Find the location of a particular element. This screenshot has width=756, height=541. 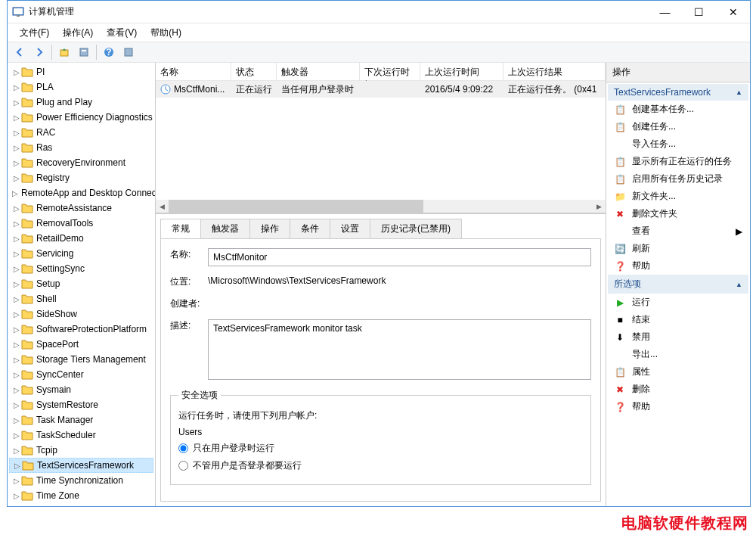

tree-item: ▷SyncCenter is located at coordinates (82, 375).